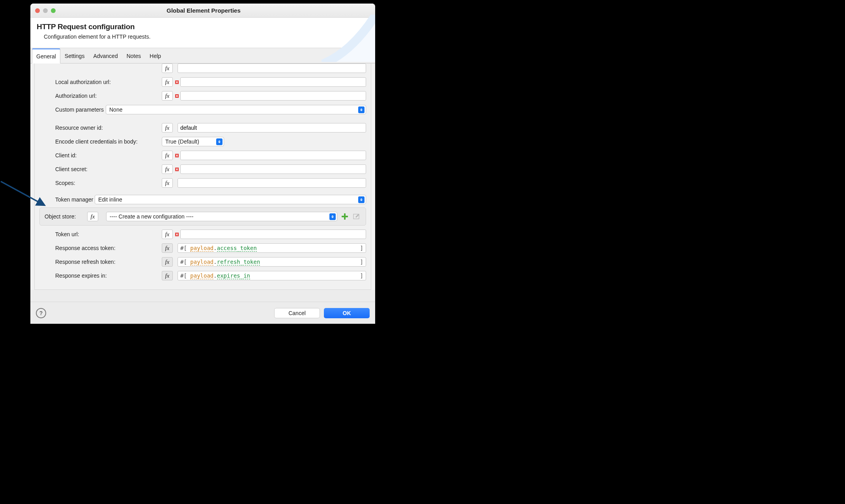 This screenshot has height=504, width=845. Describe the element at coordinates (347, 313) in the screenshot. I see `ok-button: OK` at that location.